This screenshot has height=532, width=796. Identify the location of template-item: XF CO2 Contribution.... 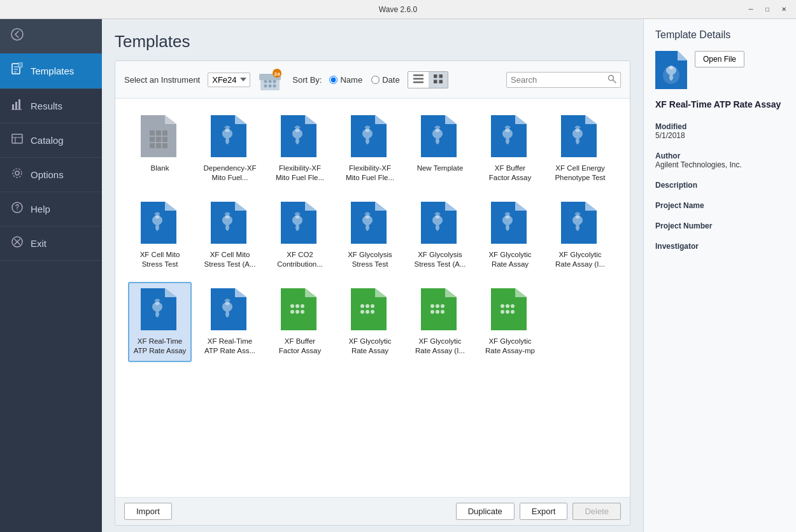
(300, 235).